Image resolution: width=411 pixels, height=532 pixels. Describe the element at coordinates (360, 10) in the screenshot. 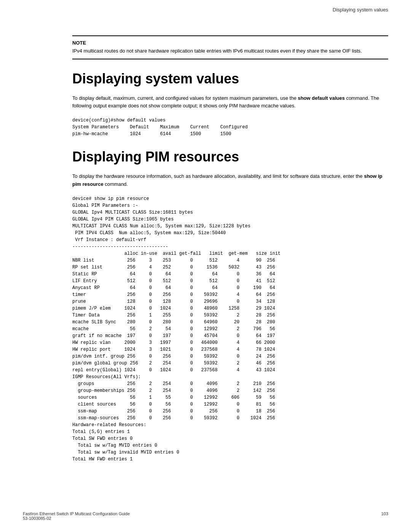

I see `header-title: Displaying system values` at that location.